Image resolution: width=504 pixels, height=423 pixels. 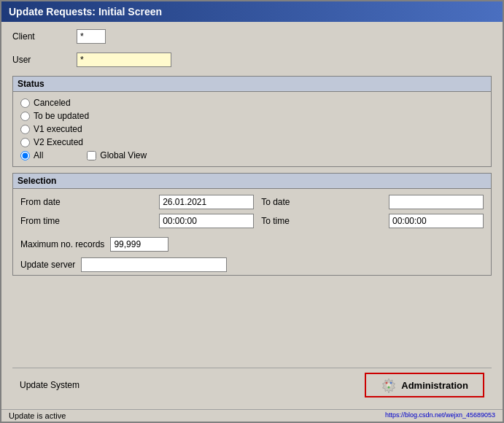 What do you see at coordinates (436, 221) in the screenshot?
I see `to-time-input` at bounding box center [436, 221].